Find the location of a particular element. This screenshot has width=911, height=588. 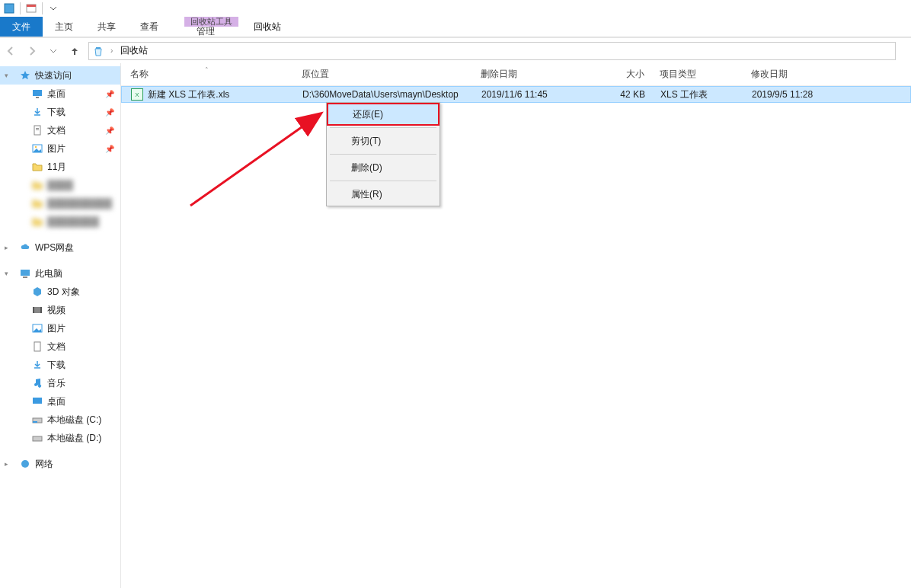

sidebar-network: ▸ 网络 is located at coordinates (60, 464).